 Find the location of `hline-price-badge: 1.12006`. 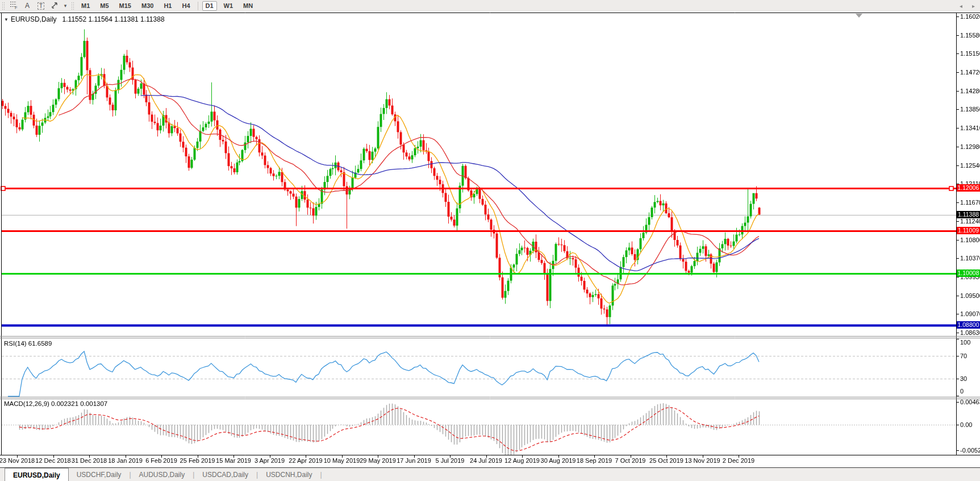

hline-price-badge: 1.12006 is located at coordinates (968, 188).